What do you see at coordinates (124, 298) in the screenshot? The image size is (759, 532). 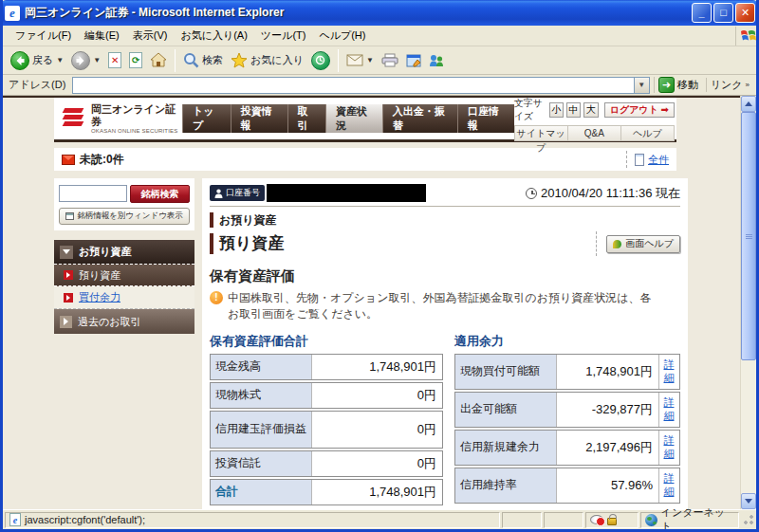 I see `sidebar-item-buying-power: 買付余力` at bounding box center [124, 298].